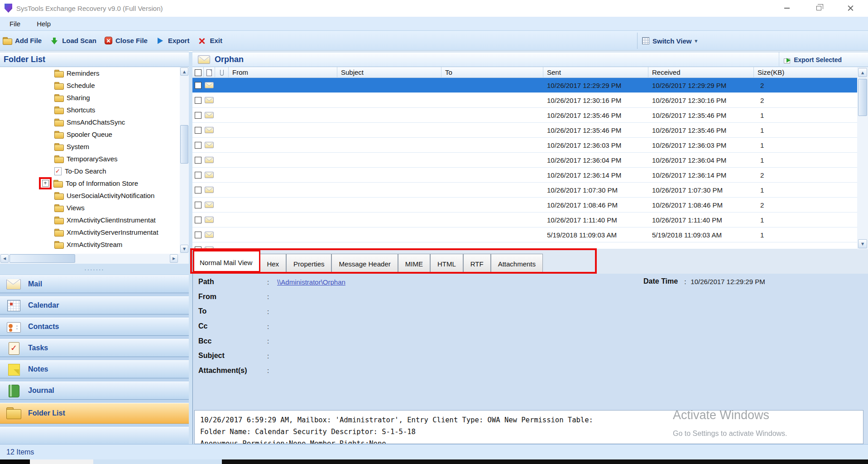 The width and height of the screenshot is (868, 464). Describe the element at coordinates (364, 264) in the screenshot. I see `preview-tab: Message Header` at that location.